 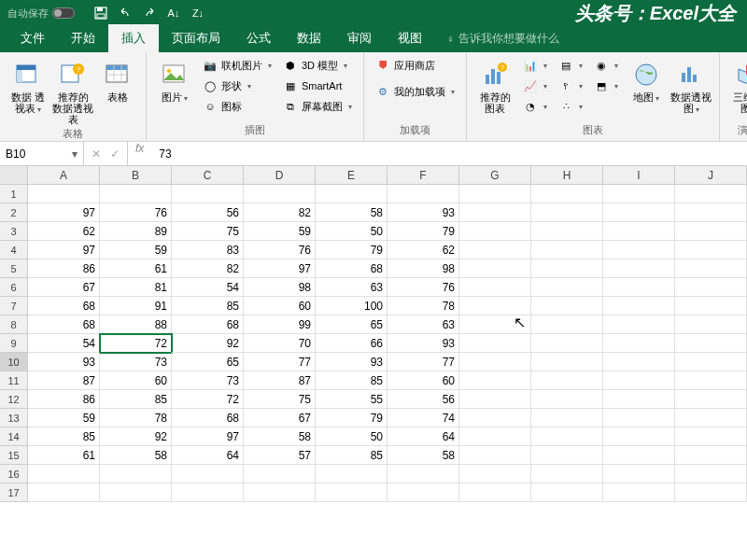 What do you see at coordinates (738, 86) in the screenshot?
I see `3d-map-button: 三维地 图` at bounding box center [738, 86].